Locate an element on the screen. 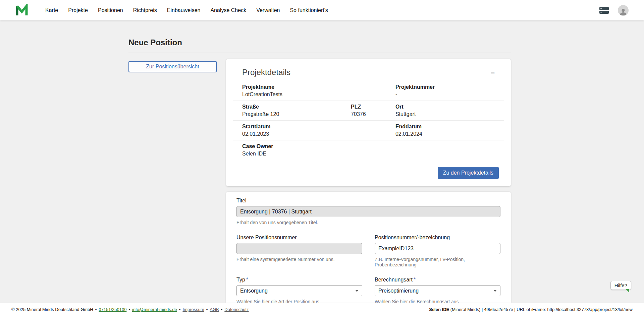  back-to-positions-button: Zur Positionsübersicht is located at coordinates (172, 67).